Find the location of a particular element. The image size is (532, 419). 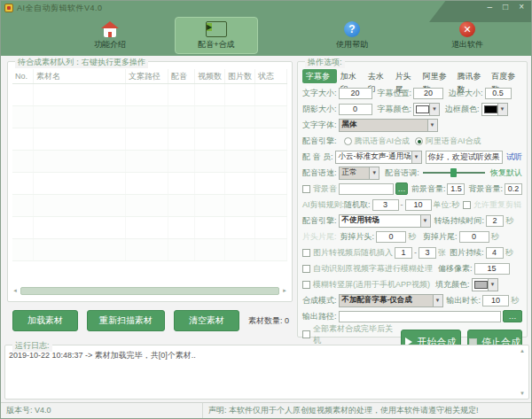

status-bar: 版本号: V4.0 声明: 本软件仅用于个人原创短视频素材的处理，使用本软件请遵… is located at coordinates (266, 410).